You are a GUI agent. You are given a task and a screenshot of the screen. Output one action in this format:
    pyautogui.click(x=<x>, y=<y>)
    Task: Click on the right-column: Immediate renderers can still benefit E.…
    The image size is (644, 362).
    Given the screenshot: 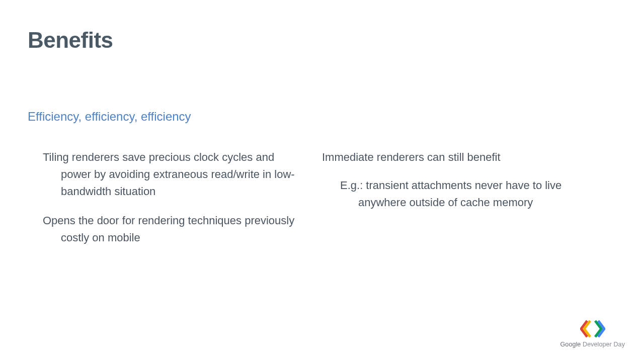 What is the action you would take?
    pyautogui.click(x=463, y=204)
    